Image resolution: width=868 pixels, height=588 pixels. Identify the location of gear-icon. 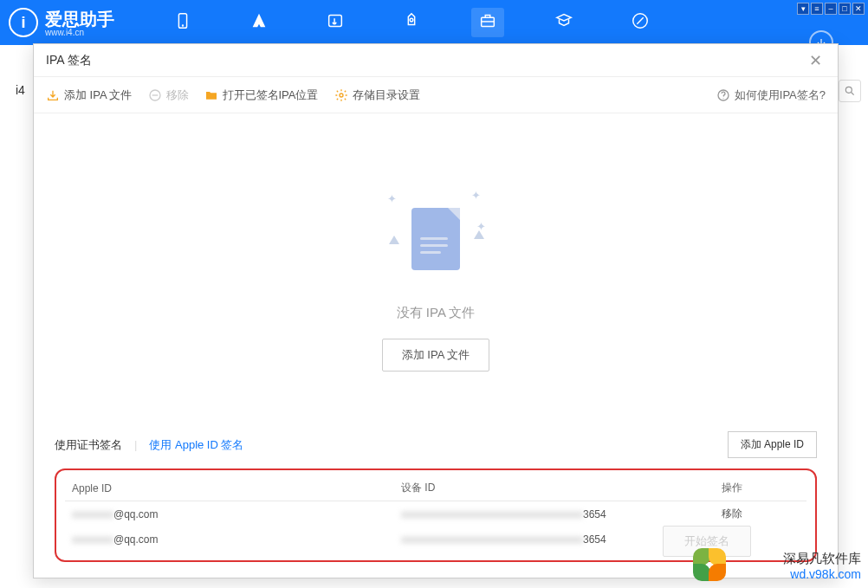
(341, 95).